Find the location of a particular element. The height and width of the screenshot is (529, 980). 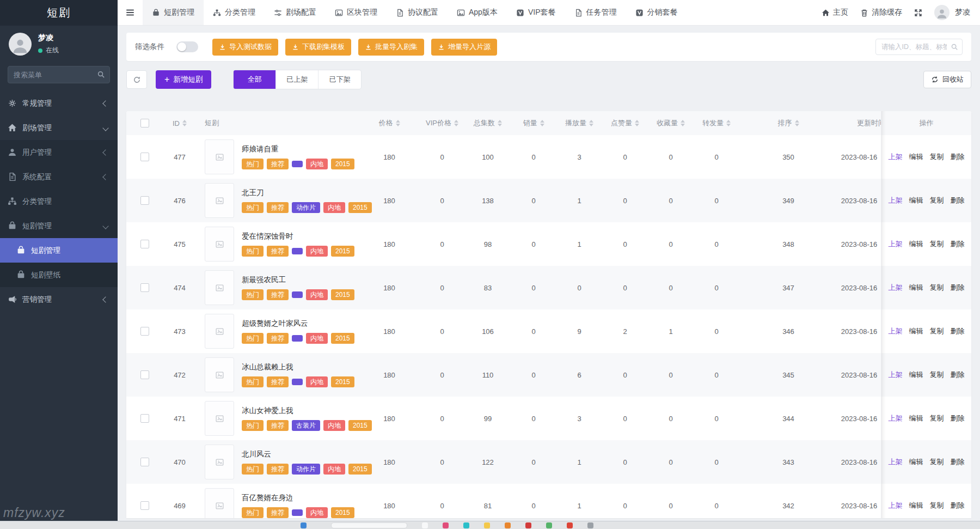

nav-tab-2: 剧场配置 is located at coordinates (295, 13).